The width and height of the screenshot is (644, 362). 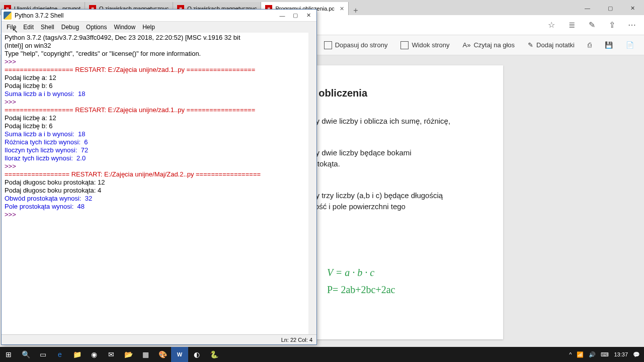 I want to click on explorer-icon: 📁, so click(x=77, y=354).